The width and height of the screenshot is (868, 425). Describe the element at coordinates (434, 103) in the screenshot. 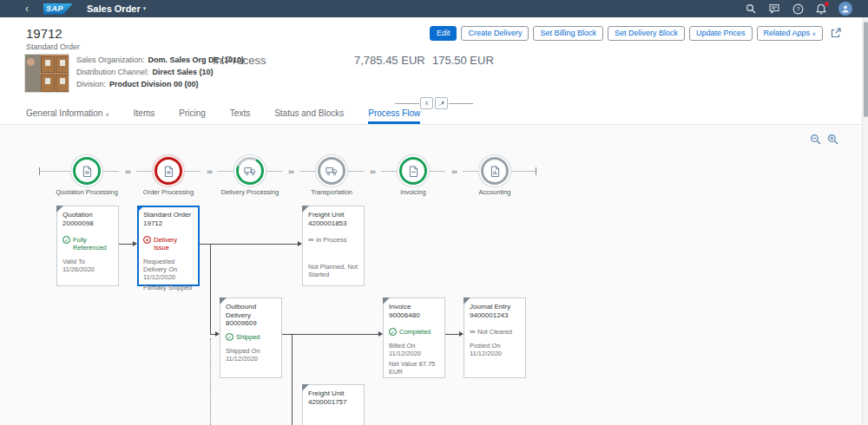

I see `header-collapse-control: ∧` at that location.